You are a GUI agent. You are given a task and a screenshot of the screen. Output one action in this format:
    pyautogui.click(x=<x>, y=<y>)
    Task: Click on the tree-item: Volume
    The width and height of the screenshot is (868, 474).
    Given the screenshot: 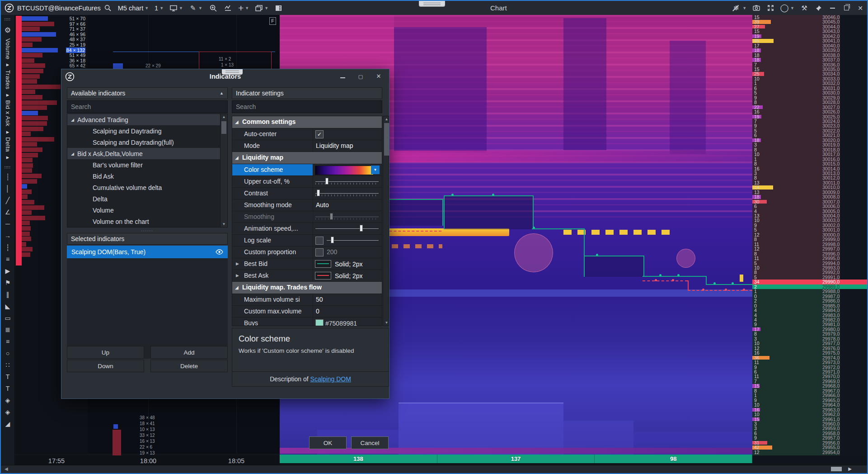 What is the action you would take?
    pyautogui.click(x=147, y=210)
    